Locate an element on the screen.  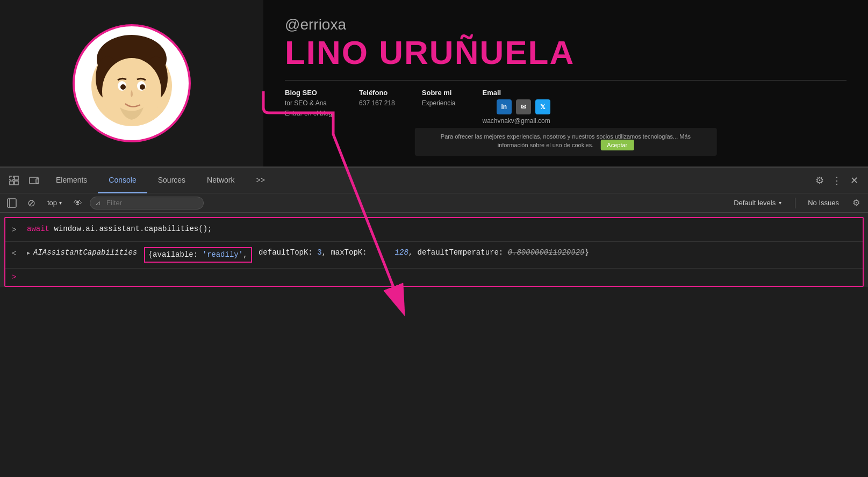
nav-tel-label: Teléfono is located at coordinates (377, 92).